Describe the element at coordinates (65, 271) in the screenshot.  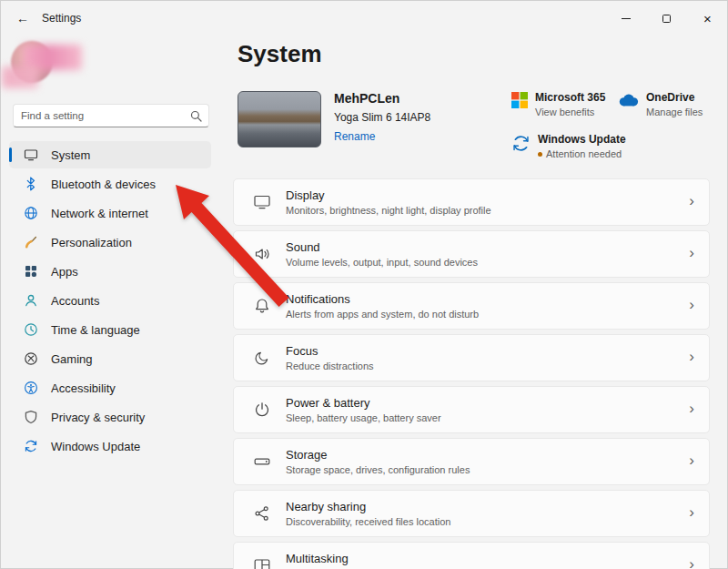
I see `sidebar-item-label: Apps` at that location.